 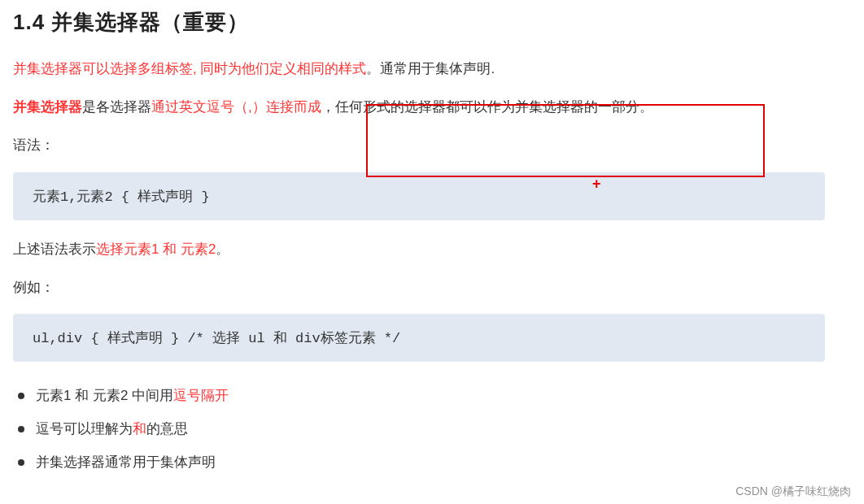 I want to click on bullet-red: 逗号隔开, so click(x=201, y=395).